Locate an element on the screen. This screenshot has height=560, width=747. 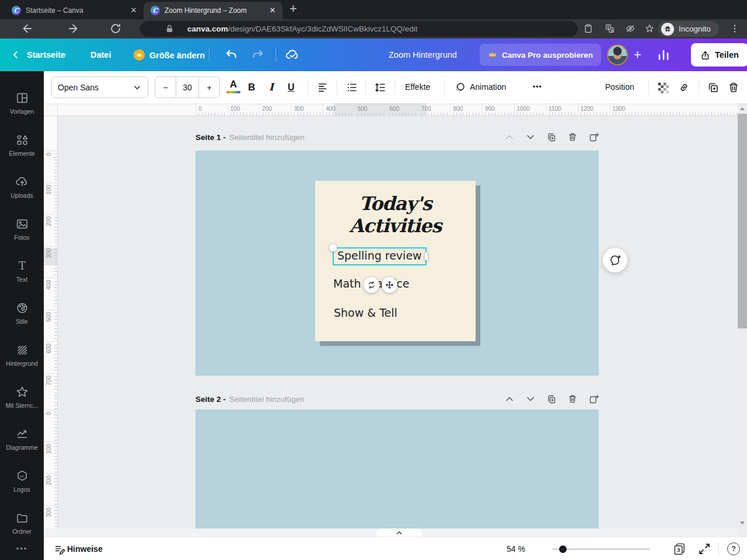
avatar is located at coordinates (617, 55).